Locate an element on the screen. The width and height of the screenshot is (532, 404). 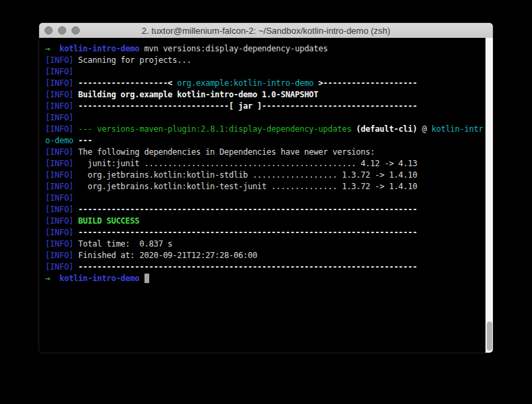
traffic-lights is located at coordinates (62, 30).